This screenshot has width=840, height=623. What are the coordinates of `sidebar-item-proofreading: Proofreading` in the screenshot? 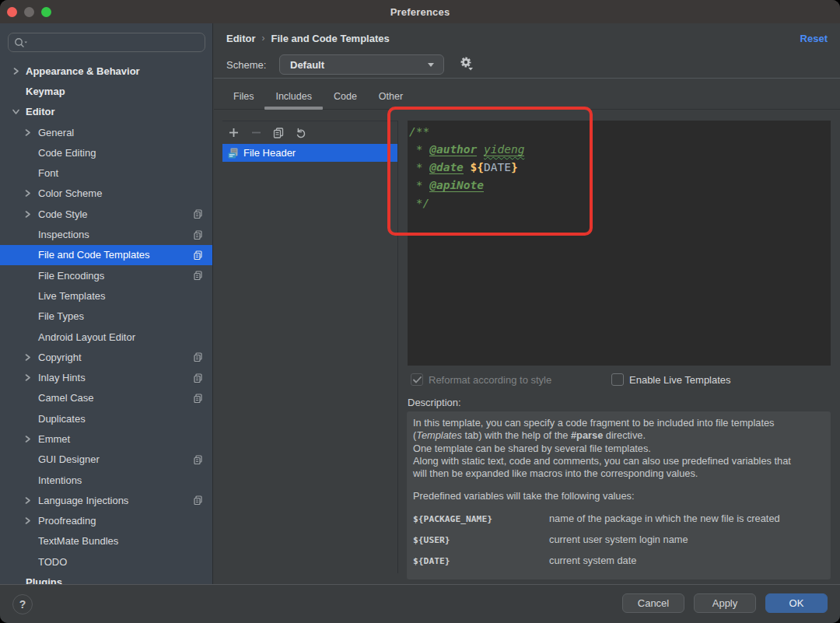 It's located at (106, 521).